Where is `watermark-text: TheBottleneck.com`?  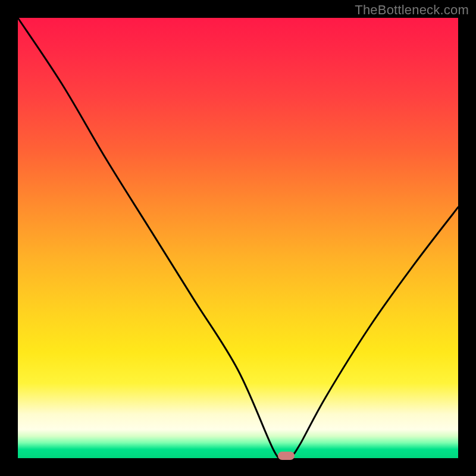
watermark-text: TheBottleneck.com is located at coordinates (412, 10).